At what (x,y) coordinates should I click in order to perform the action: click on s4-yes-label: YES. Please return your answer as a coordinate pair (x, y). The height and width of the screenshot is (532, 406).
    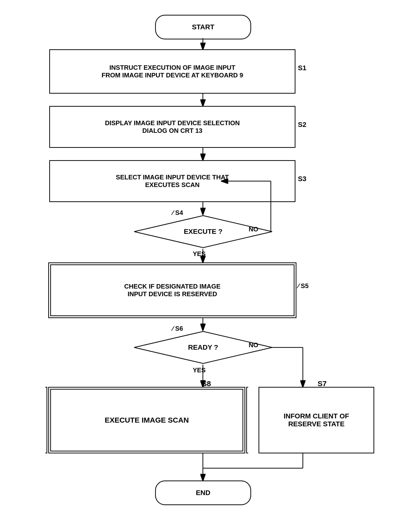
    Looking at the image, I should click on (199, 254).